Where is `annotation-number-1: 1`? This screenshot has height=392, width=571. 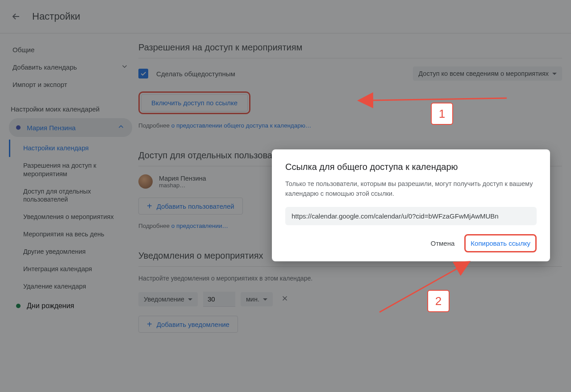
annotation-number-1: 1 is located at coordinates (442, 114).